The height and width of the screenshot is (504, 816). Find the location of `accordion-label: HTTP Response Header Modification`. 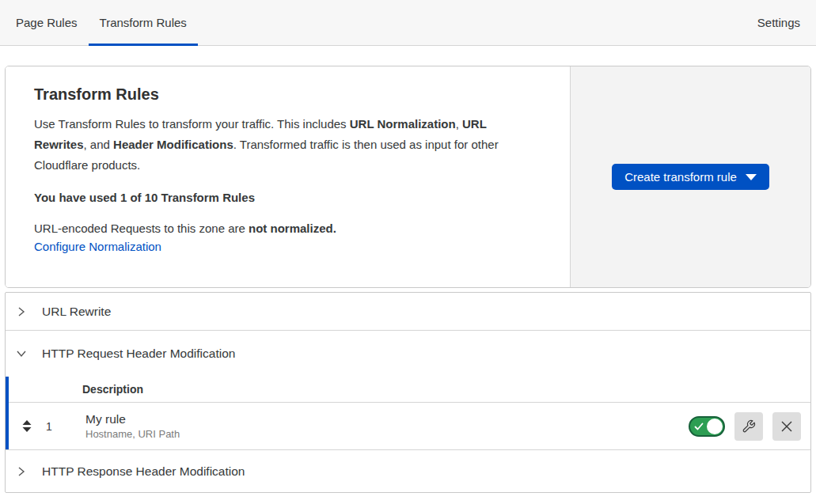

accordion-label: HTTP Response Header Modification is located at coordinates (143, 472).